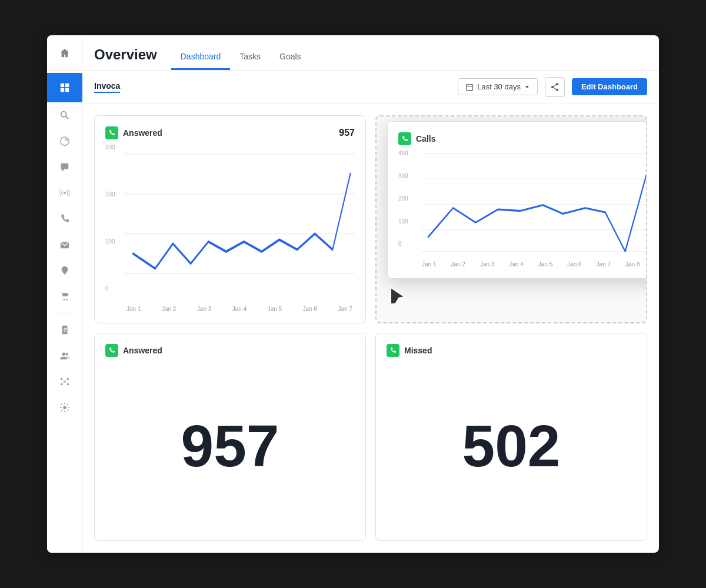  Describe the element at coordinates (534, 265) in the screenshot. I see `x-labels-calls: Jan 1 Jan 2 Jan 3 Jan 4 Jan 5 Jan 6 Jan …` at that location.